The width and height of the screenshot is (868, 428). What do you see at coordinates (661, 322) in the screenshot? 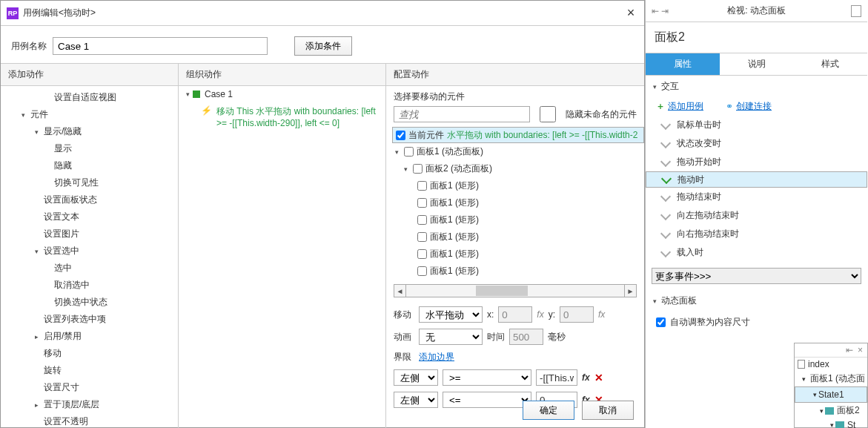
I see `autofit-checkbox` at bounding box center [661, 322].